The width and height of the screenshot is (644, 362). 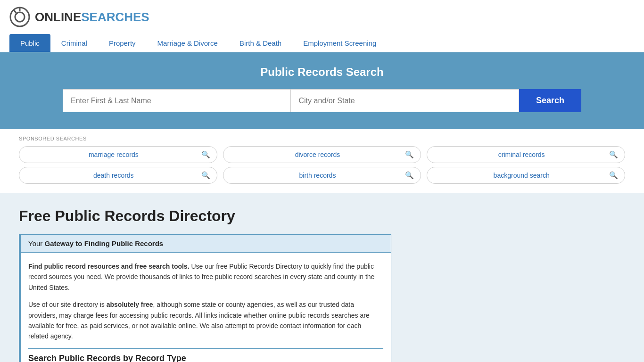 I want to click on sponsored-item-birth-records-label: birth records, so click(x=318, y=175).